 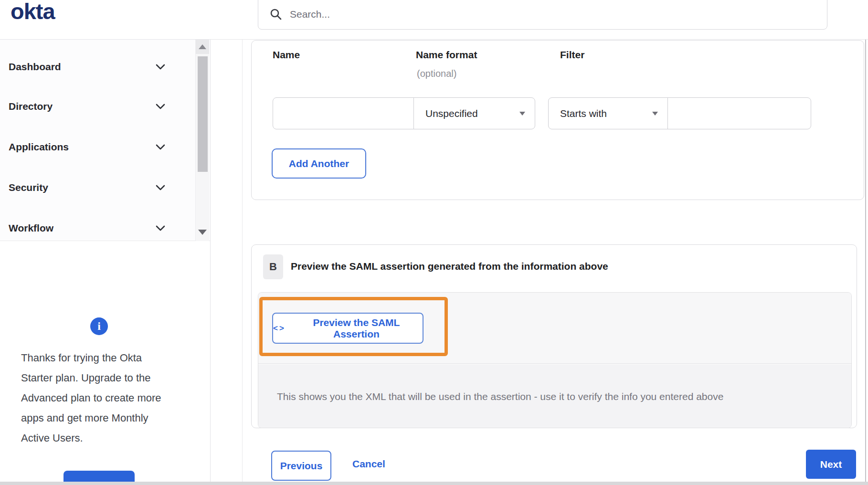 What do you see at coordinates (369, 464) in the screenshot?
I see `cancel-link: Cancel` at bounding box center [369, 464].